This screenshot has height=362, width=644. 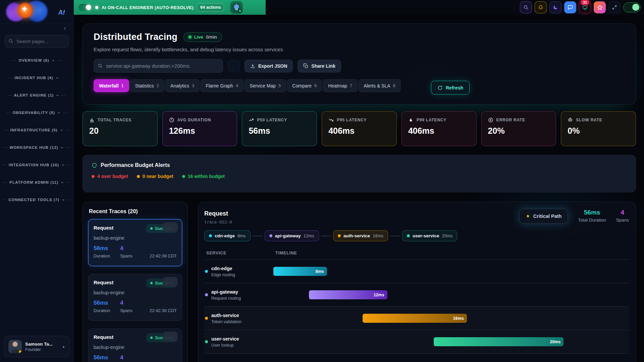 I want to click on sidebar-nav-item: CONNECTED TOOLS (7), so click(x=37, y=200).